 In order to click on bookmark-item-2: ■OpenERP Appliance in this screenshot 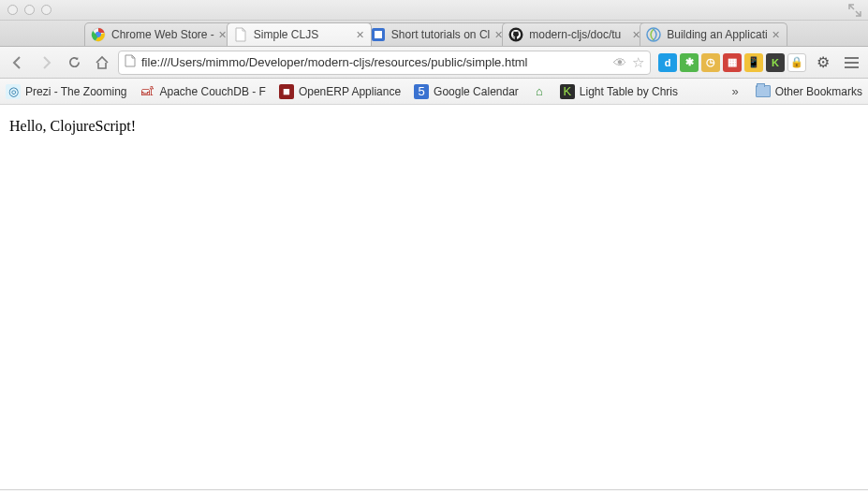, I will do `click(340, 92)`.